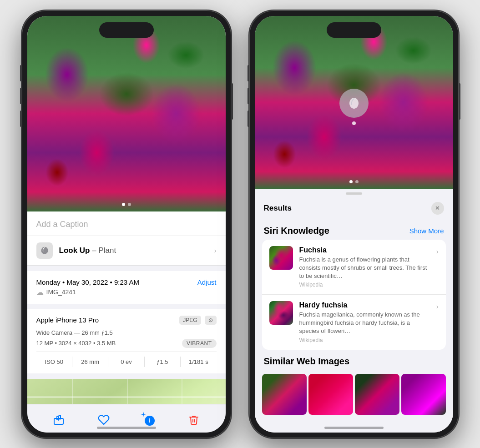 This screenshot has height=448, width=480. I want to click on fuchsia-thumbnail, so click(281, 258).